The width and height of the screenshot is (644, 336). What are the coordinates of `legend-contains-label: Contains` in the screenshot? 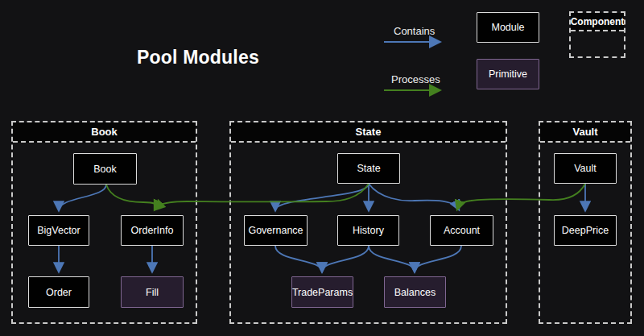 It's located at (414, 31).